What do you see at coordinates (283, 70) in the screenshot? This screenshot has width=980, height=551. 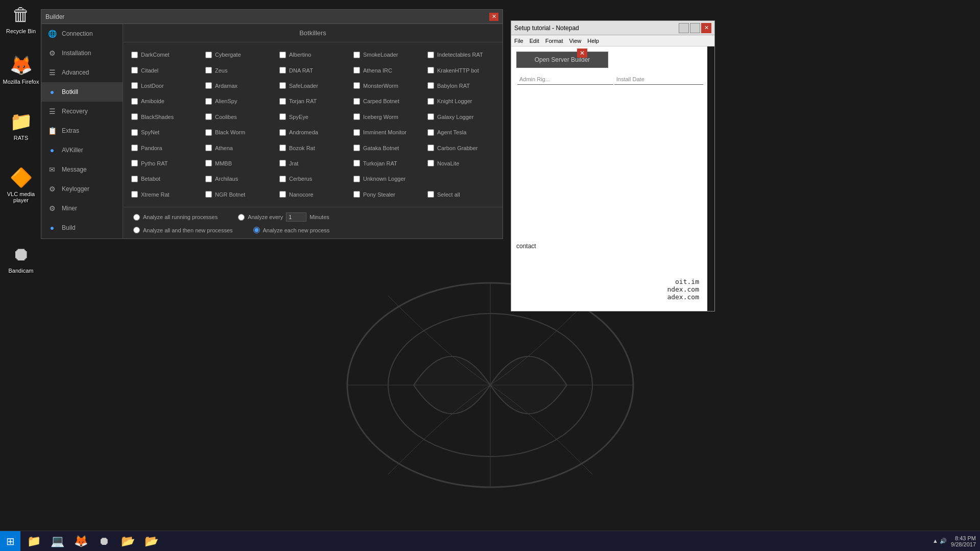 I see `botkiller-checkbox-dna-rat` at bounding box center [283, 70].